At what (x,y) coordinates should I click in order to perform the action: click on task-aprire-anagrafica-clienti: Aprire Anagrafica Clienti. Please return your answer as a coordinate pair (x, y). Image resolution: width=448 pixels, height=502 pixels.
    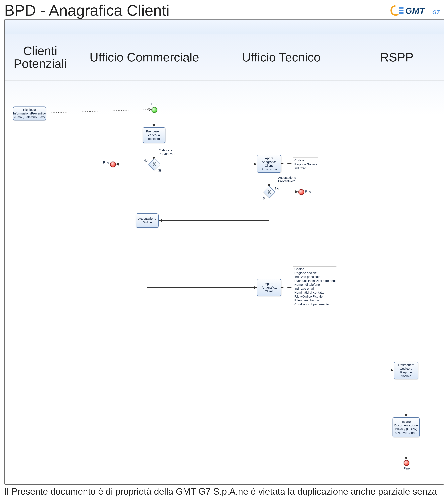
    Looking at the image, I should click on (269, 287).